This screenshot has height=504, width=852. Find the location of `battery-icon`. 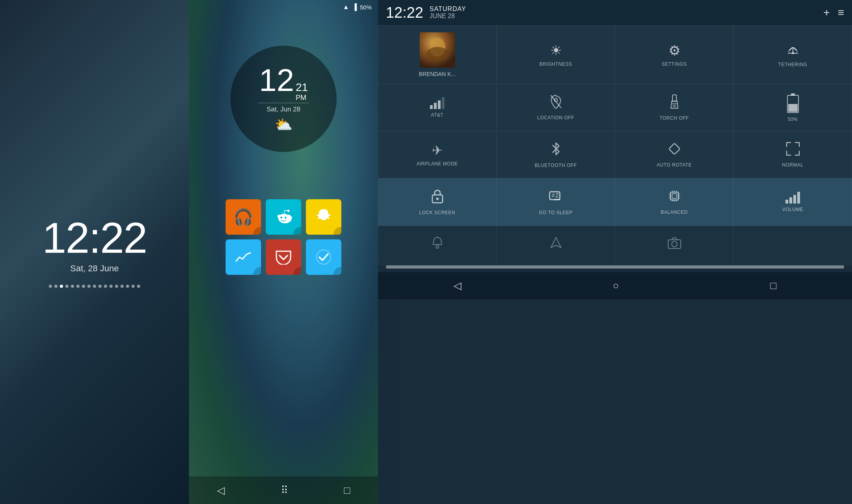

battery-icon is located at coordinates (793, 103).